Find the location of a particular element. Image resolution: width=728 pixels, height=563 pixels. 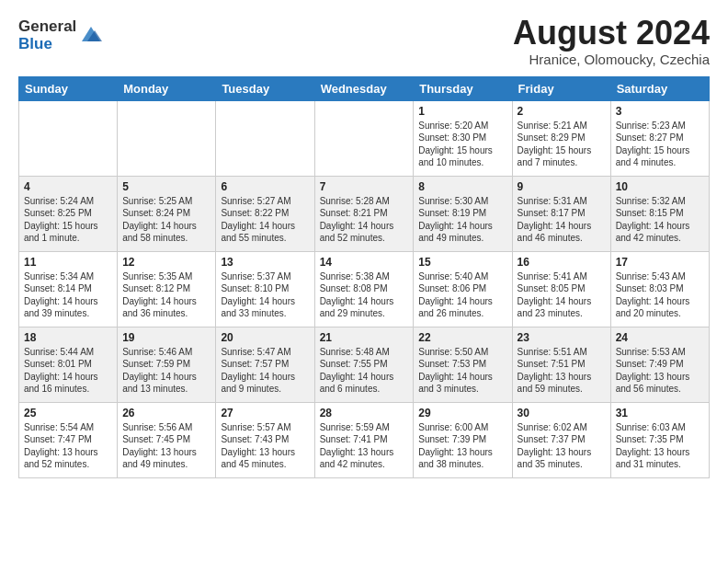

table-row: 28Sunrise: 5:59 AM Sunset: 7:41 PM Dayli… is located at coordinates (364, 440).